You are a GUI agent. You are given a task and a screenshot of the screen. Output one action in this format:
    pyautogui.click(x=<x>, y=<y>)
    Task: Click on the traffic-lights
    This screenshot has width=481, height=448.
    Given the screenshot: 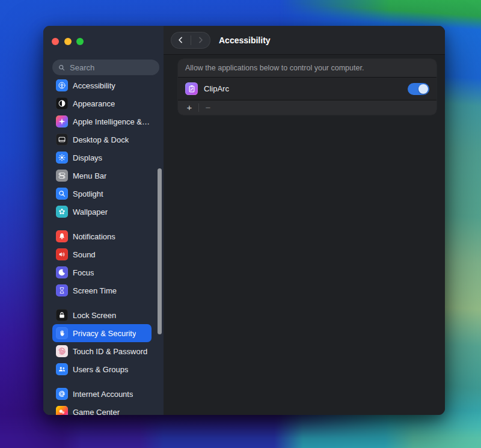 What is the action you would take?
    pyautogui.click(x=67, y=41)
    